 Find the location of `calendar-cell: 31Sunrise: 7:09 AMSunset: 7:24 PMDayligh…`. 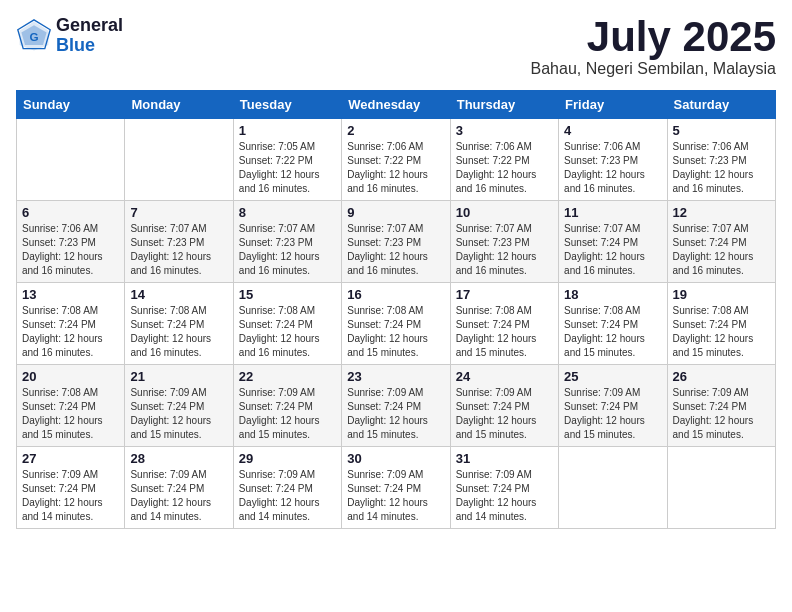

calendar-cell: 31Sunrise: 7:09 AMSunset: 7:24 PMDayligh… is located at coordinates (504, 488).